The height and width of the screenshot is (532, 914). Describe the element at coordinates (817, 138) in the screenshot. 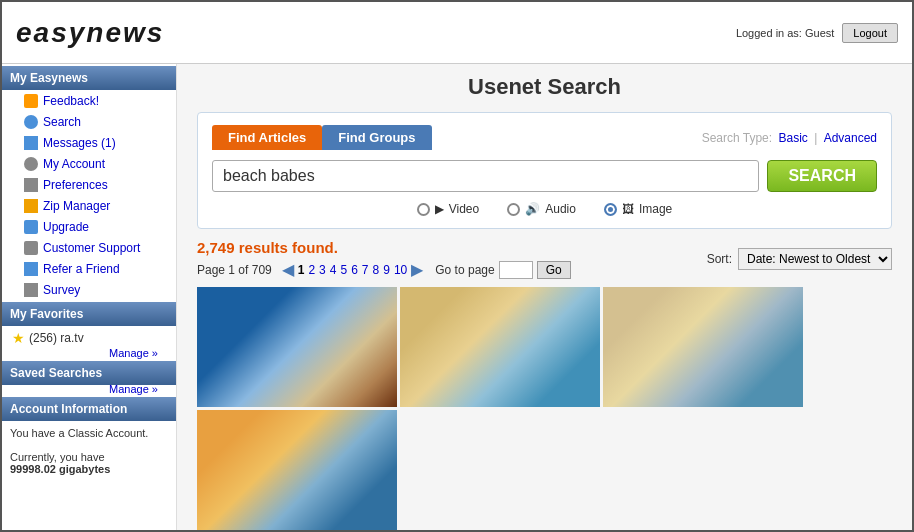

I see `search-type-sep: |` at that location.